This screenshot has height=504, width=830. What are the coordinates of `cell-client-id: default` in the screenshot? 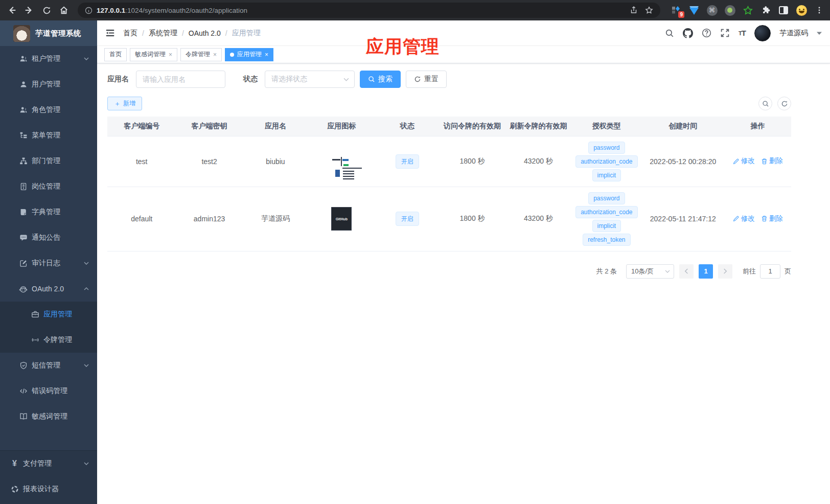 It's located at (142, 219).